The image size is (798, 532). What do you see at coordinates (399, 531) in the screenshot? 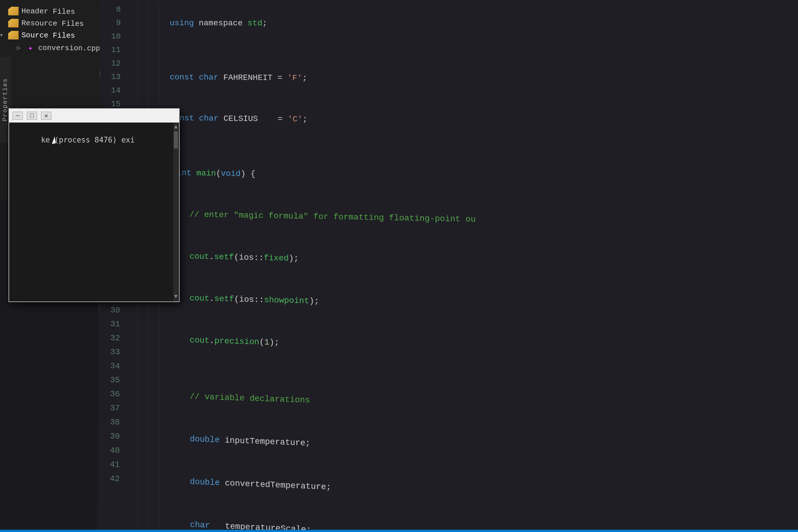
I see `status-bar` at bounding box center [399, 531].